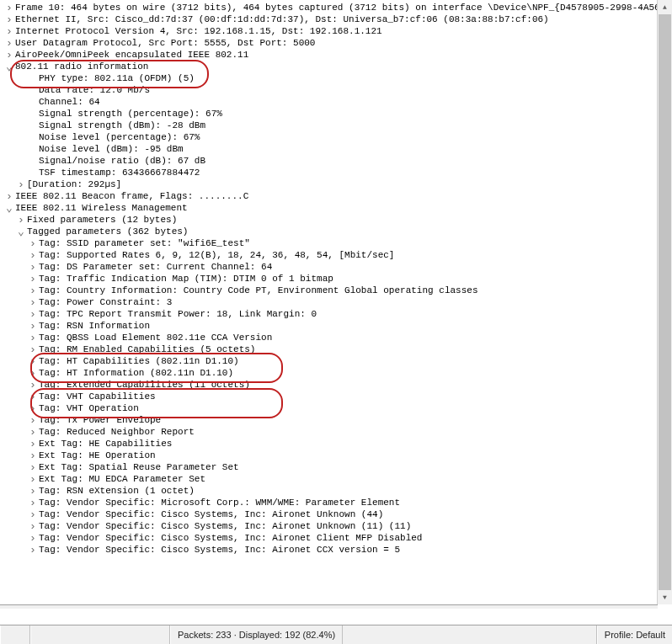 This screenshot has height=644, width=672. I want to click on tree-row: Tag: Country Information: Country Code P…, so click(338, 290).